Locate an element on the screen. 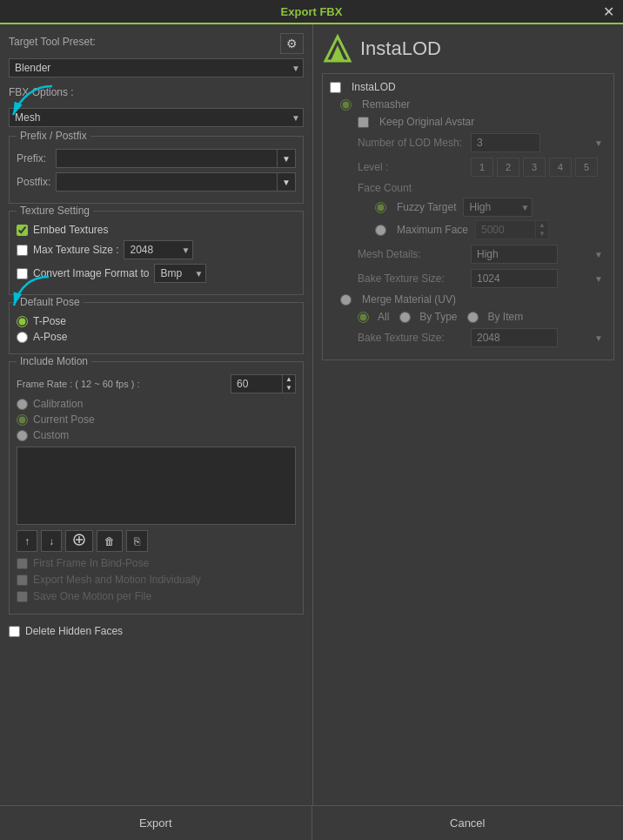 Image resolution: width=623 pixels, height=840 pixels. prefix-row: Prefix: ▼ is located at coordinates (157, 158).